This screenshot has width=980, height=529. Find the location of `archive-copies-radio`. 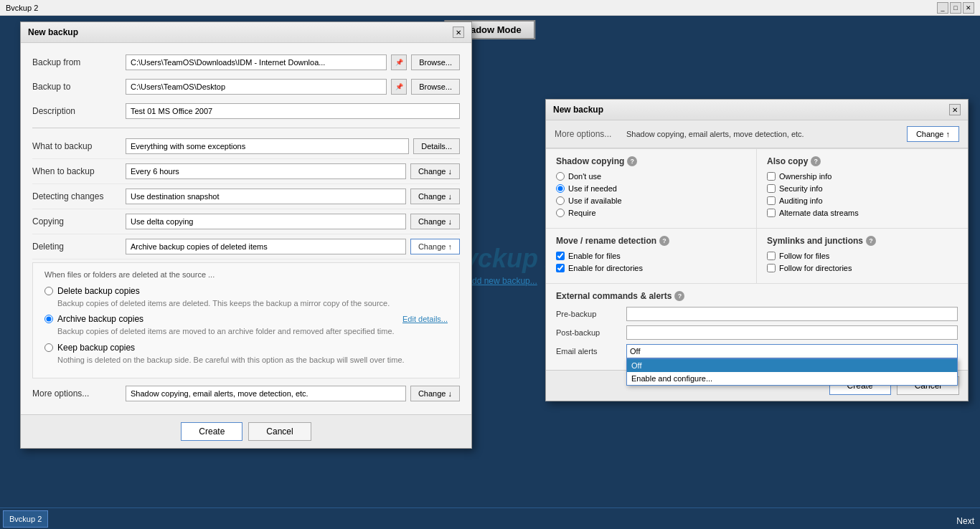

archive-copies-radio is located at coordinates (49, 319).